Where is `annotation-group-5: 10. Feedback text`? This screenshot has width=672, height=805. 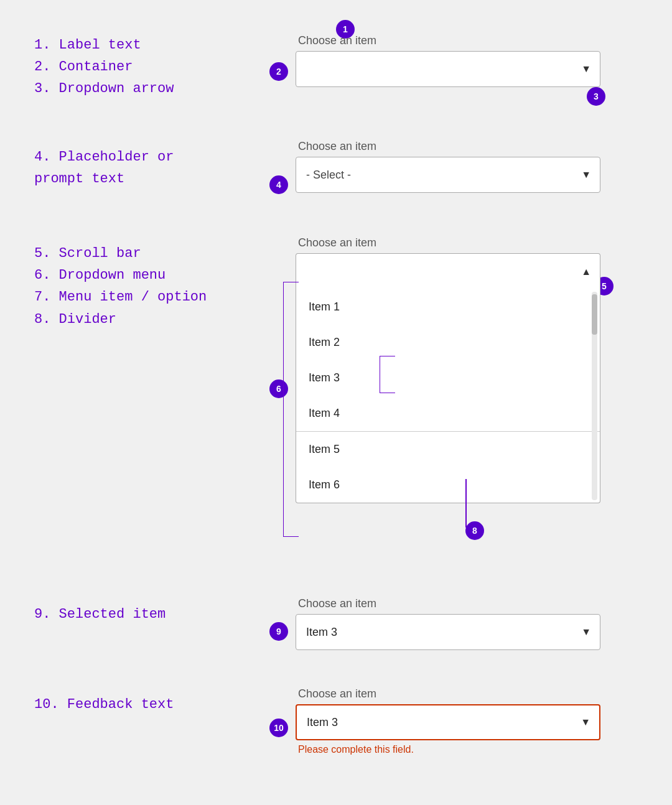 annotation-group-5: 10. Feedback text is located at coordinates (104, 704).